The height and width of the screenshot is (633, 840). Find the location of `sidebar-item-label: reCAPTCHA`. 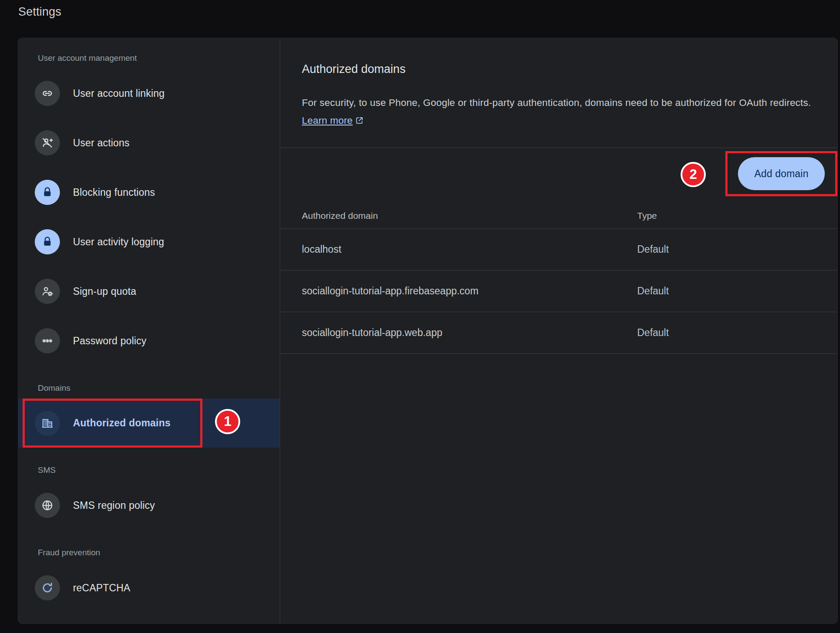

sidebar-item-label: reCAPTCHA is located at coordinates (102, 588).